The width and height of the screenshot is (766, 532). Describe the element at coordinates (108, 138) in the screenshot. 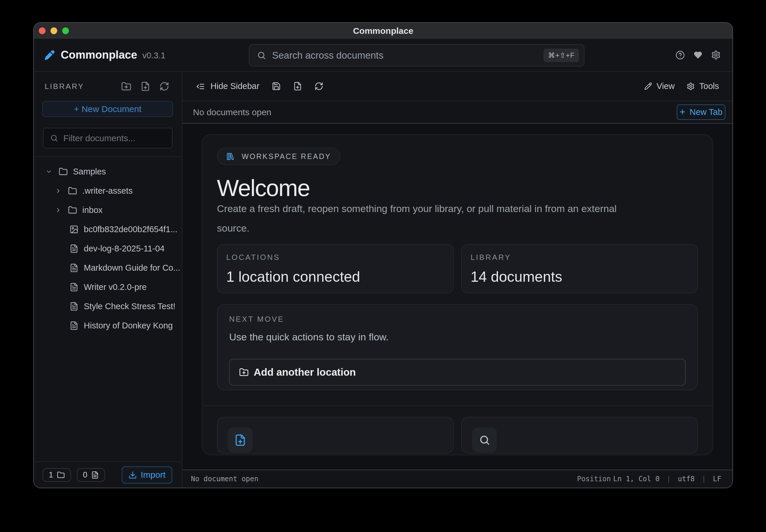

I see `filter-documents-input: Filter documents...` at that location.